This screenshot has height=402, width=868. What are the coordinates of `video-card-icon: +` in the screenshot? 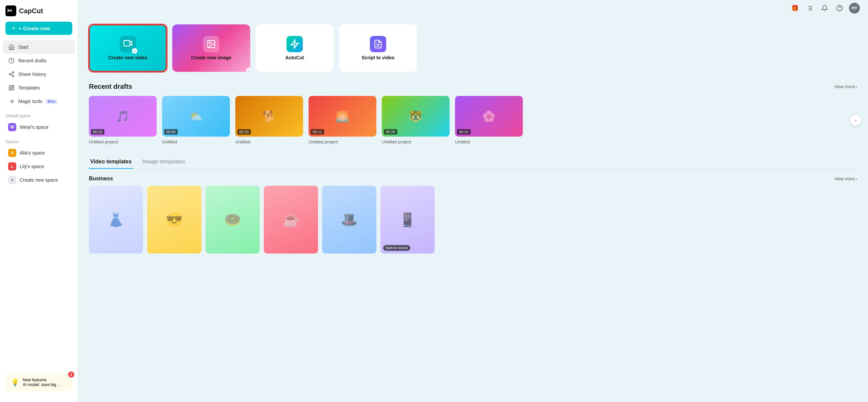 It's located at (128, 44).